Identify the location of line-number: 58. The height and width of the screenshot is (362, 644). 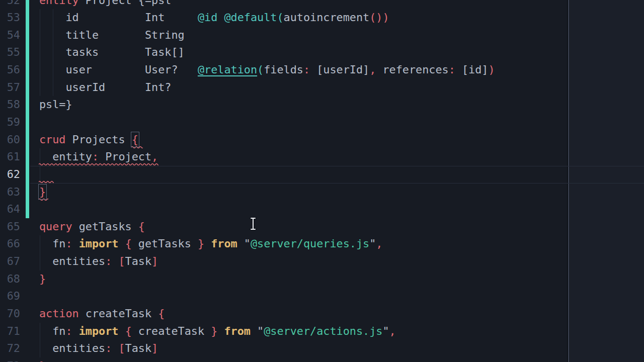
(10, 105).